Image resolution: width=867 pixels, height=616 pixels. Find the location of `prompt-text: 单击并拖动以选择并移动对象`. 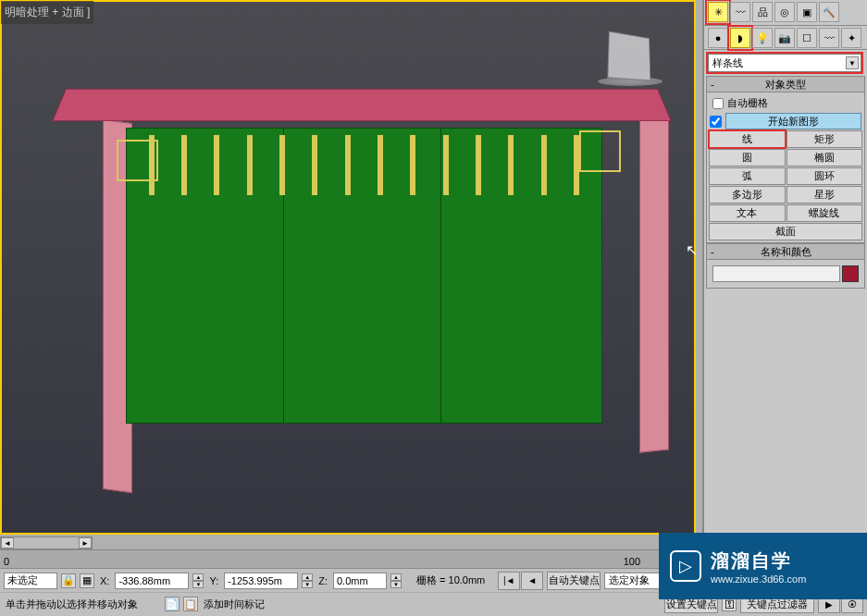

prompt-text: 单击并拖动以选择并移动对象 is located at coordinates (82, 605).